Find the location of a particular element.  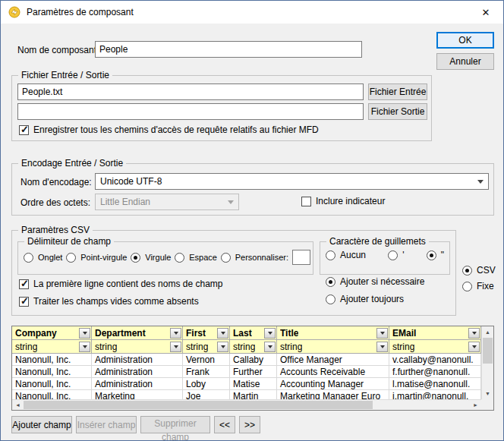

vertical-scroll-thumb is located at coordinates (487, 351).